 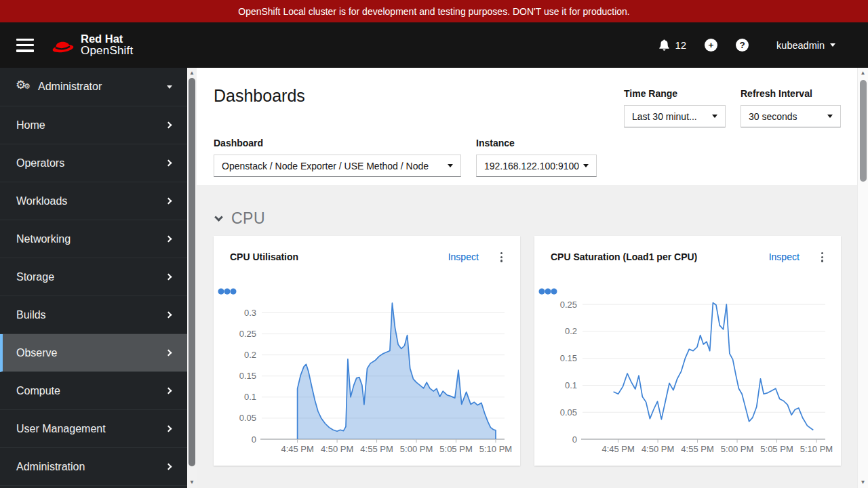 I want to click on series-line, so click(x=713, y=367).